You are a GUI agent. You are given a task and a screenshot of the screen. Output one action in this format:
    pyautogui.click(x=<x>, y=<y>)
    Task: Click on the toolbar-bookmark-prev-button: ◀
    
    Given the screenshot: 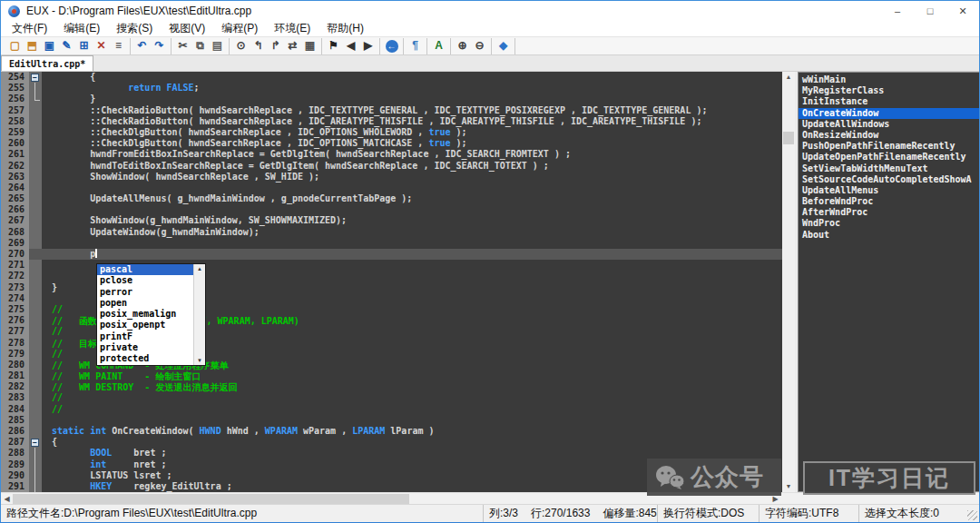 What is the action you would take?
    pyautogui.click(x=350, y=45)
    